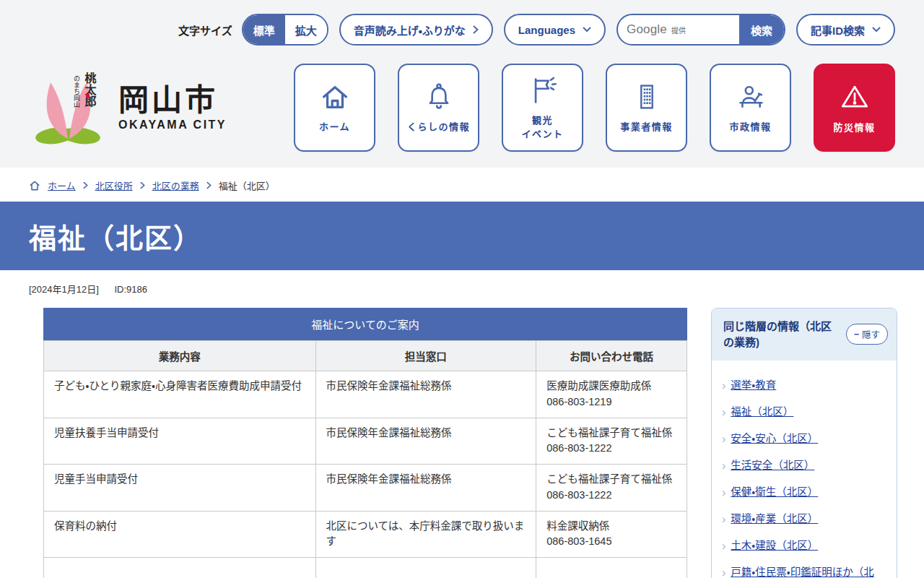 The height and width of the screenshot is (578, 924). What do you see at coordinates (762, 30) in the screenshot?
I see `search-button: 検索` at bounding box center [762, 30].